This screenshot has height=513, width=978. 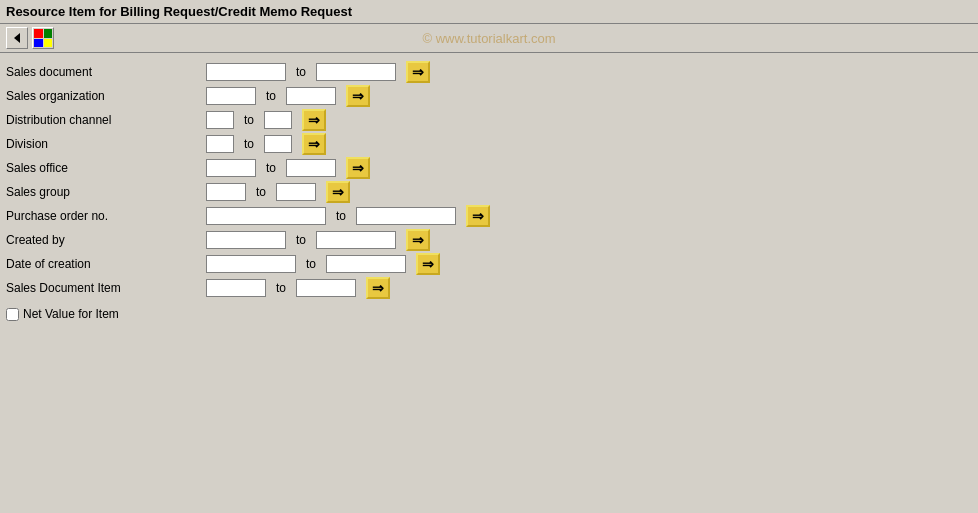 I want to click on label-sales-document: Sales document, so click(x=106, y=72).